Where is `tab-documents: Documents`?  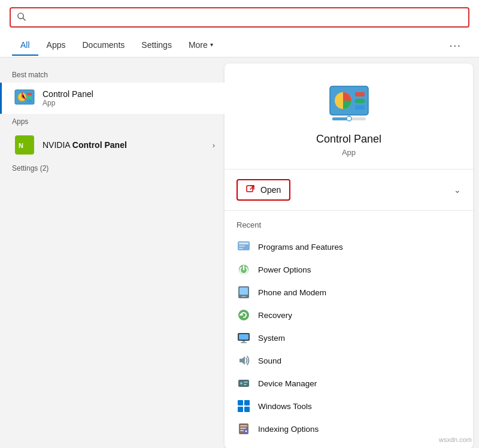 tab-documents: Documents is located at coordinates (103, 46).